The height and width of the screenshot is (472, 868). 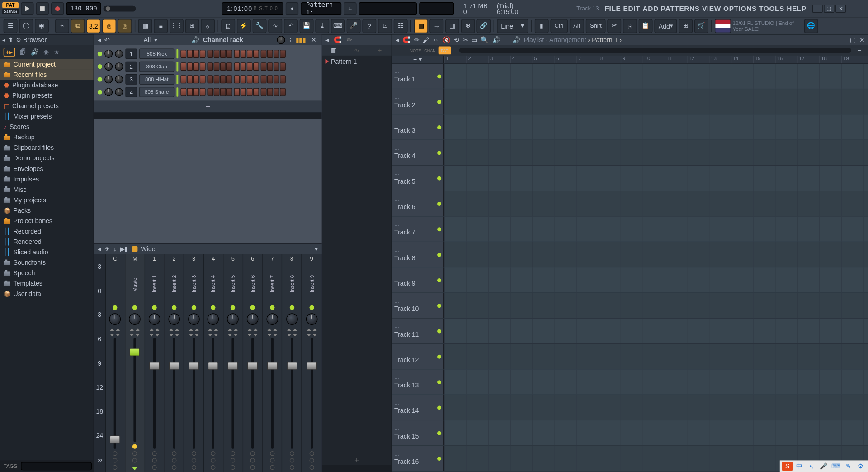 What do you see at coordinates (47, 189) in the screenshot?
I see `browser-item: Misc` at bounding box center [47, 189].